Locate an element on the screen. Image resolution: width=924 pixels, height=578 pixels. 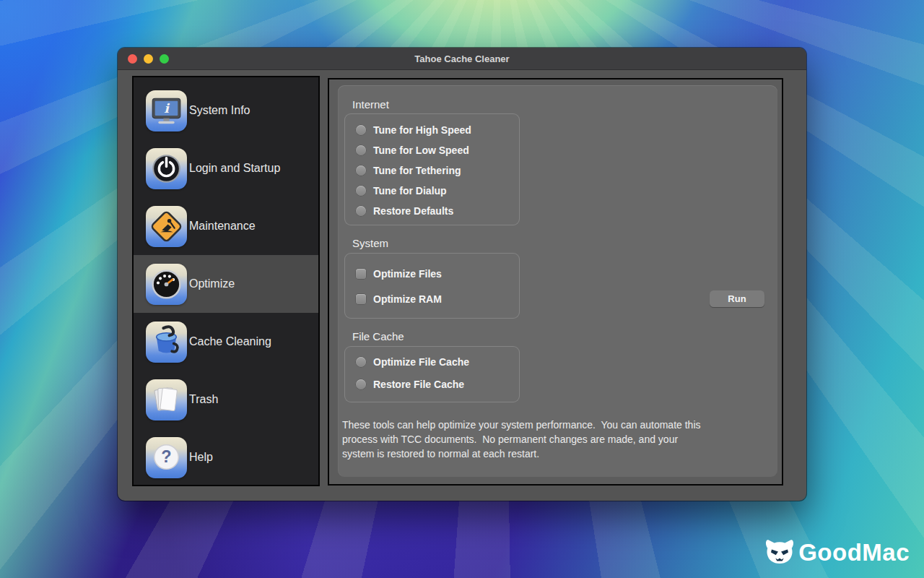
sidebar-item-label: System Info is located at coordinates (219, 111).